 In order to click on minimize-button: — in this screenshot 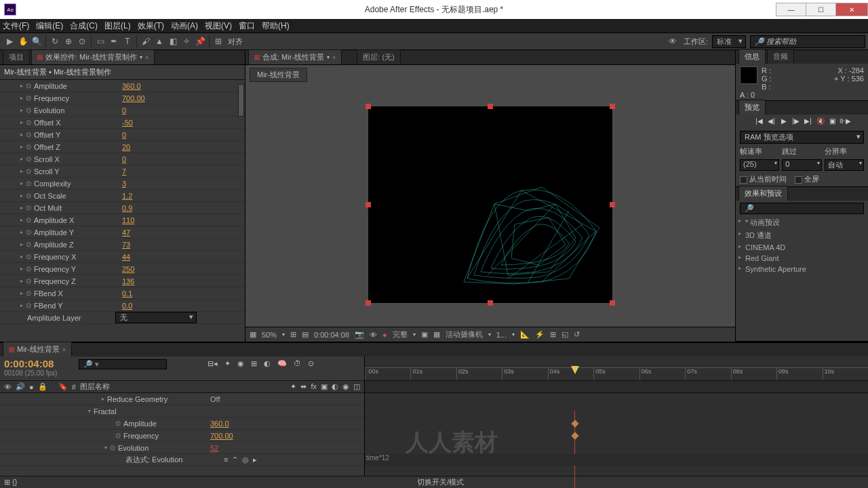, I will do `click(791, 9)`.